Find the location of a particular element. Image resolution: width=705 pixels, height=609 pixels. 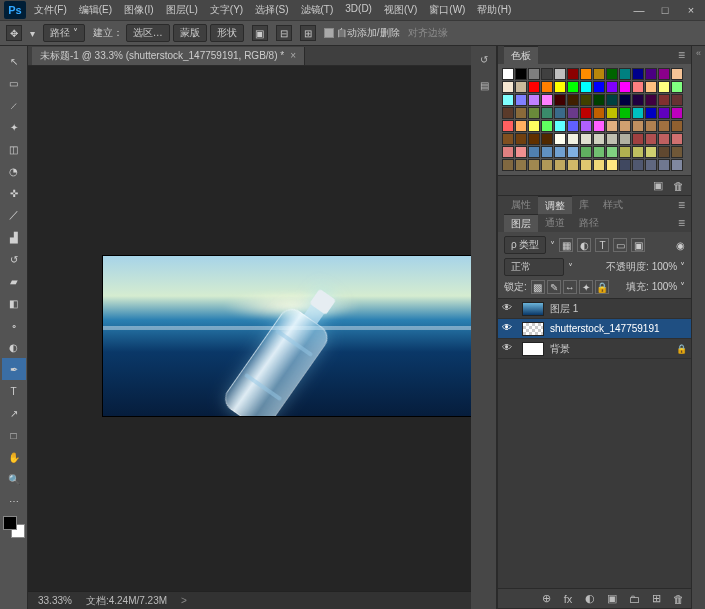

group-icon: 🗀 is located at coordinates (634, 599).